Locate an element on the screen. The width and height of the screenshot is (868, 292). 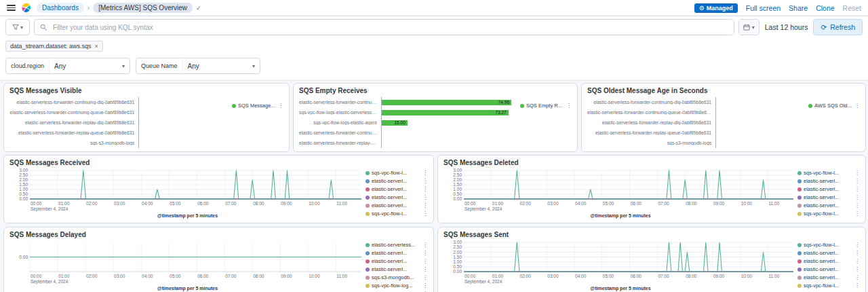
managed-badge: ⚙ Managed is located at coordinates (716, 8).